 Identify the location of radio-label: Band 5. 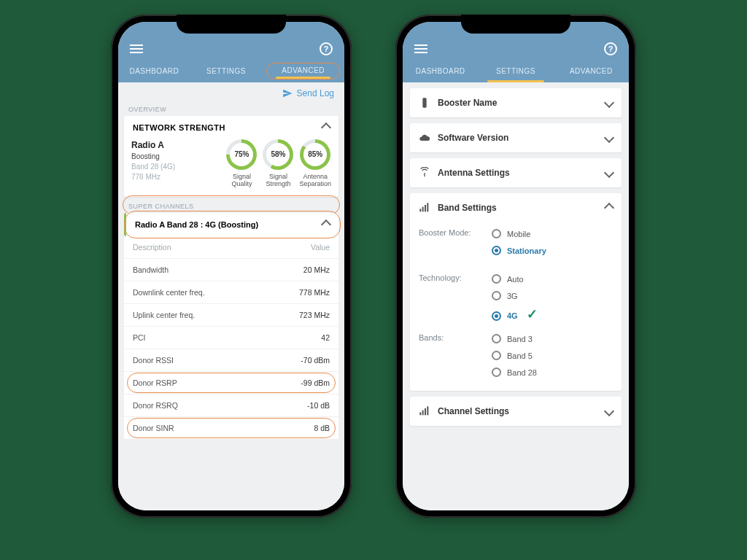
(519, 356).